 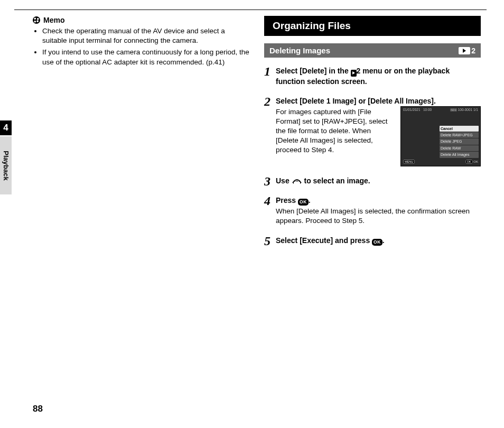 I want to click on step-5: Select [Execute] and press OK., so click(x=372, y=241).